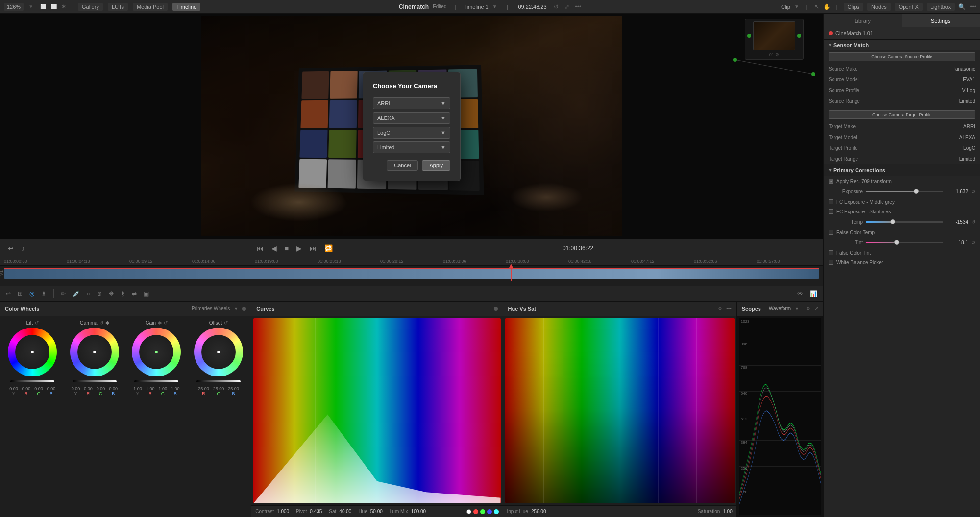 This screenshot has height=517, width=980. Describe the element at coordinates (905, 222) in the screenshot. I see `temp-slider` at that location.